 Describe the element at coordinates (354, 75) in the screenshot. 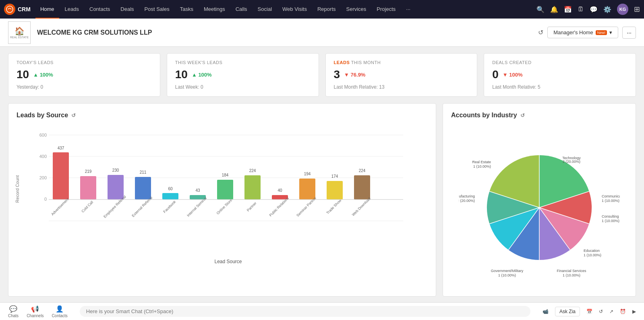

I see `stat-change-monthly: ▼ 76.9%` at that location.